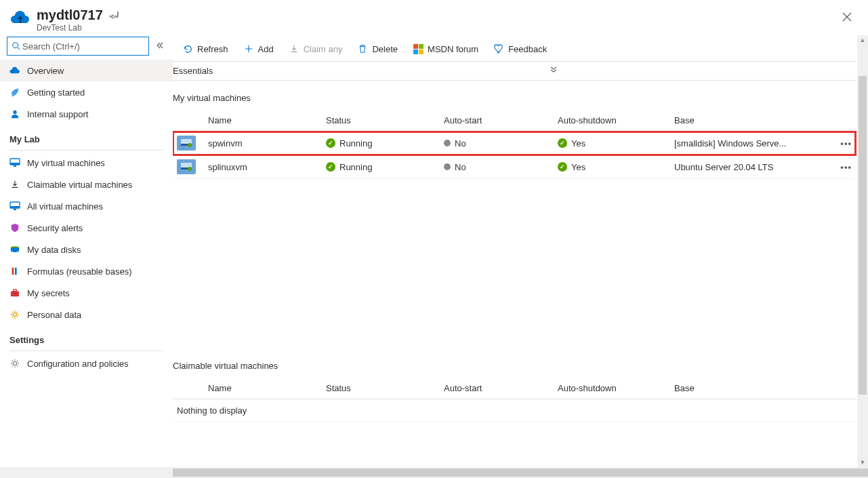  I want to click on cloud-icon, so click(15, 71).